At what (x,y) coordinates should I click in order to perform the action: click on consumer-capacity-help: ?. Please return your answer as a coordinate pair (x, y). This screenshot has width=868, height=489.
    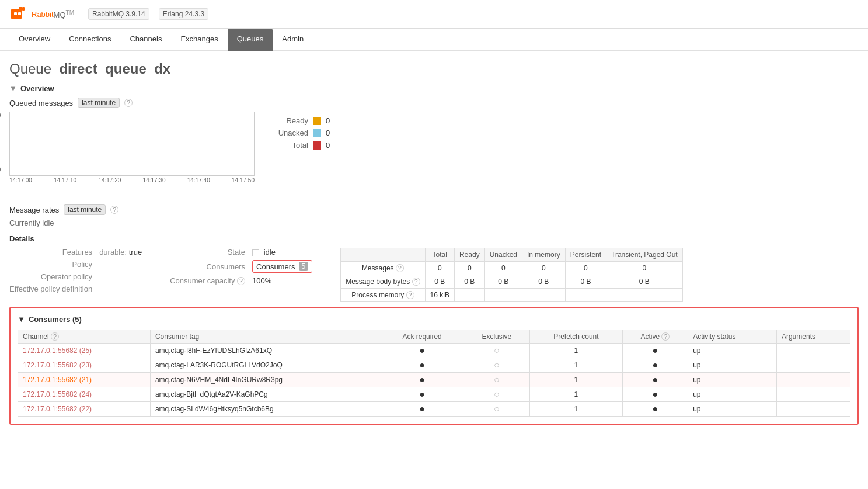
    Looking at the image, I should click on (241, 281).